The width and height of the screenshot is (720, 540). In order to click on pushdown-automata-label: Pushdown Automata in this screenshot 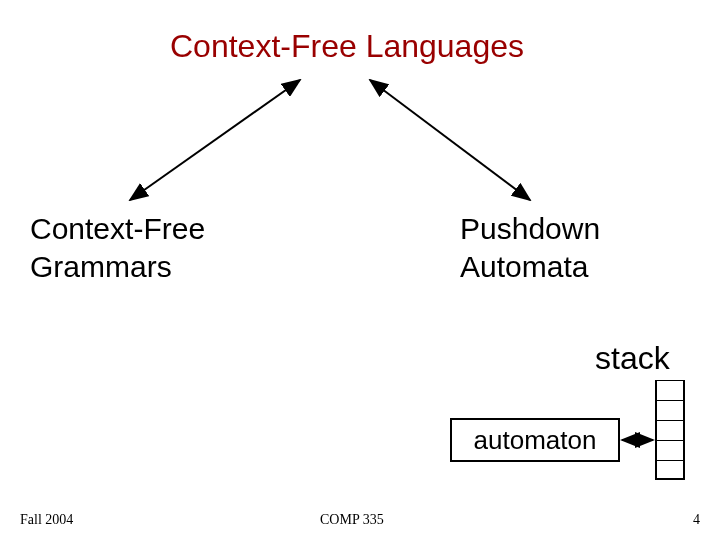, I will do `click(530, 248)`.